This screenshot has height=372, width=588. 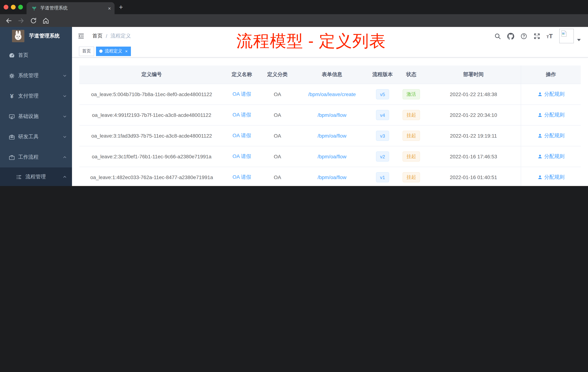 What do you see at coordinates (46, 21) in the screenshot?
I see `home-icon` at bounding box center [46, 21].